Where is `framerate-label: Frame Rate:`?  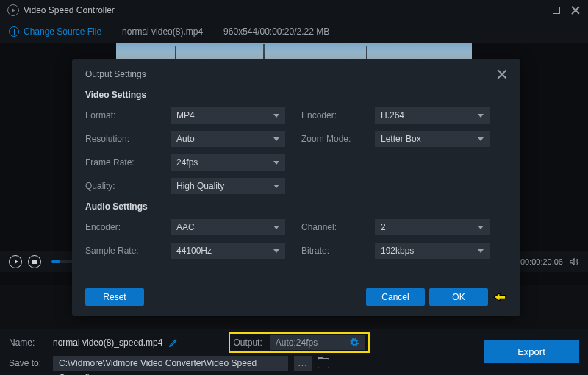
framerate-label: Frame Rate: is located at coordinates (128, 162).